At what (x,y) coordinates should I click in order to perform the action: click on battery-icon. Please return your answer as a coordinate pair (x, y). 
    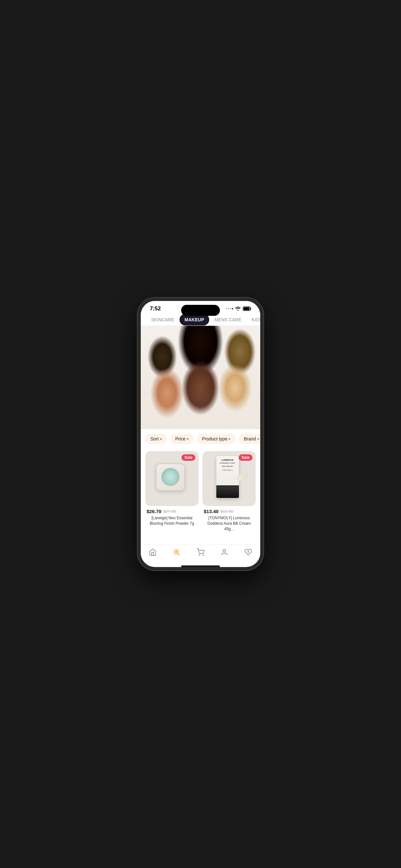
    Looking at the image, I should click on (247, 309).